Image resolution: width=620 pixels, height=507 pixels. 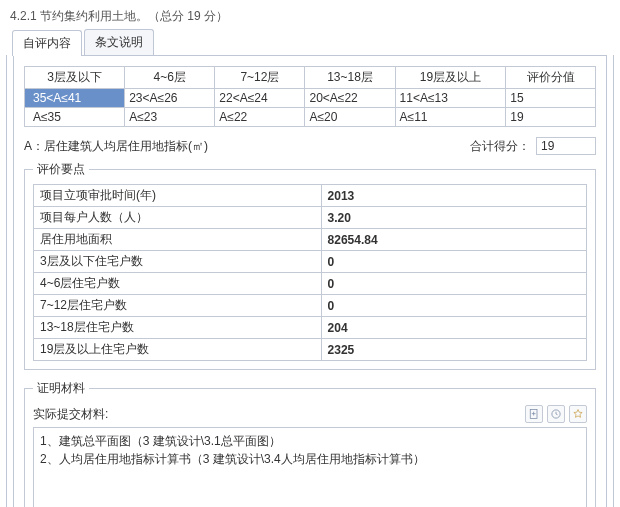 I want to click on list-item: 2、人均居住用地指标计算书（3 建筑设计\3.4人均居住用地指标计算书）, so click(x=310, y=459).